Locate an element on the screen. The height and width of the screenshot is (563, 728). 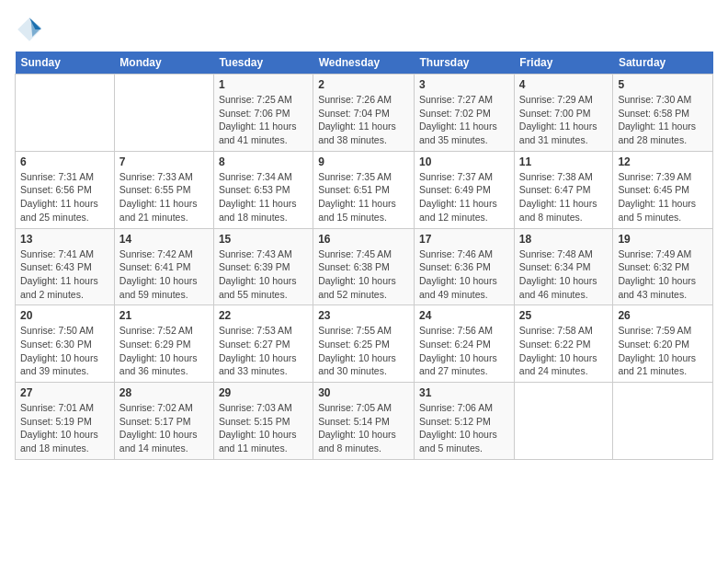
day-info: Sunrise: 7:27 AM Sunset: 7:02 PM Dayligh… is located at coordinates (464, 120).